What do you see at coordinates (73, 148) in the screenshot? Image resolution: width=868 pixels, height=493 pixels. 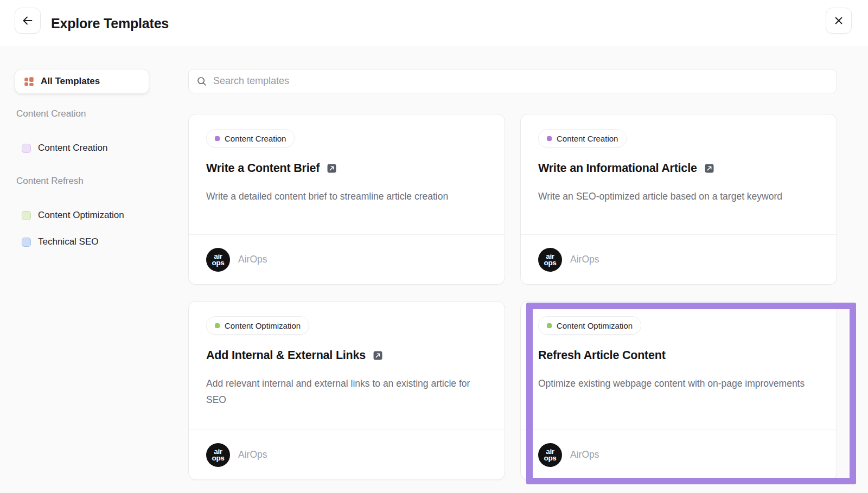 I see `sidebar-item-label: Content Creation` at bounding box center [73, 148].